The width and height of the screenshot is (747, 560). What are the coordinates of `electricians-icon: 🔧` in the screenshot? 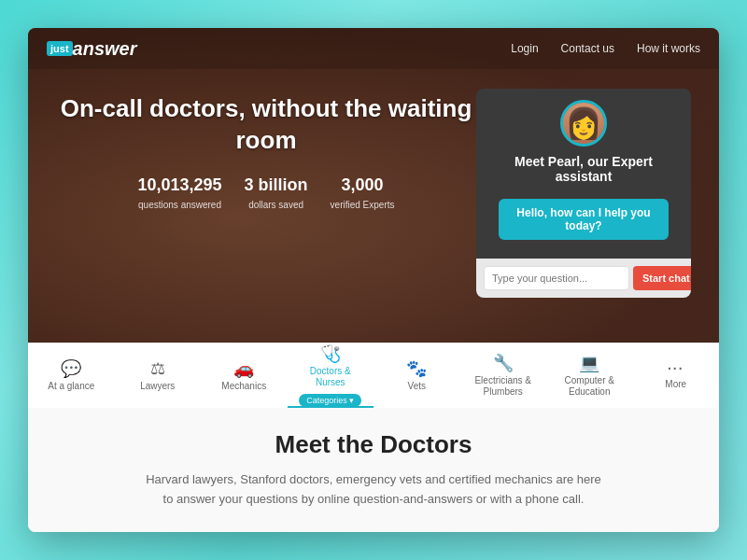 It's located at (503, 363).